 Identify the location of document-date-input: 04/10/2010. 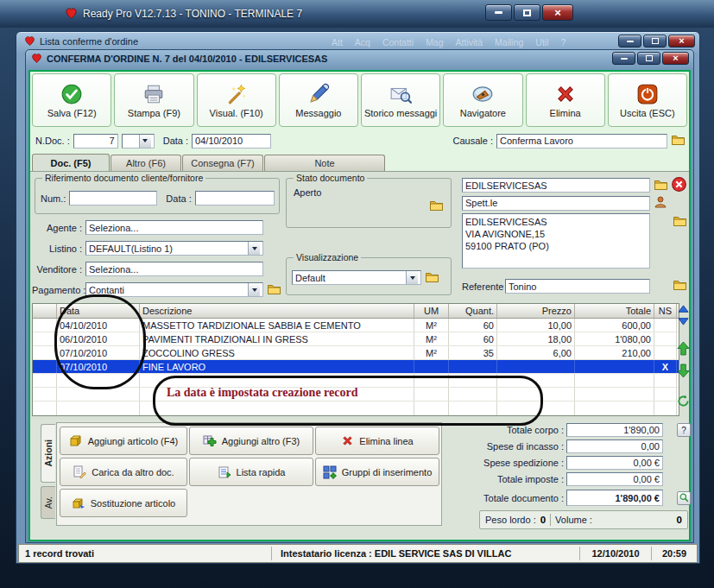
(231, 142).